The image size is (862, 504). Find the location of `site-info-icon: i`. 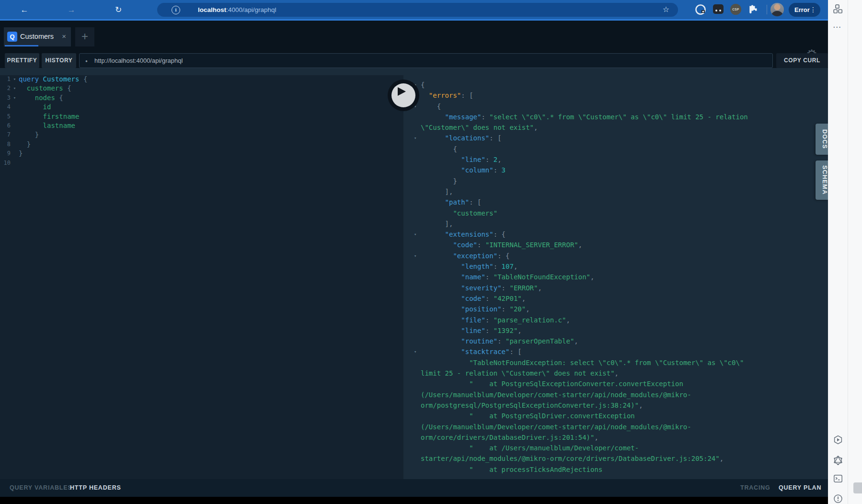

site-info-icon: i is located at coordinates (176, 10).